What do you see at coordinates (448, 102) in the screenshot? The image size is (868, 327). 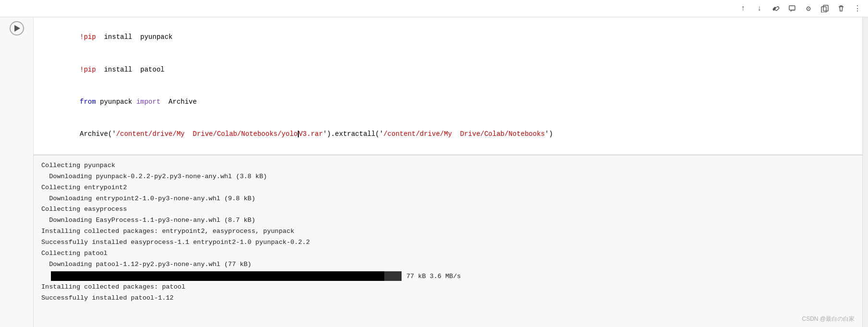 I see `code-line-3: from pyunpack import Archive` at bounding box center [448, 102].